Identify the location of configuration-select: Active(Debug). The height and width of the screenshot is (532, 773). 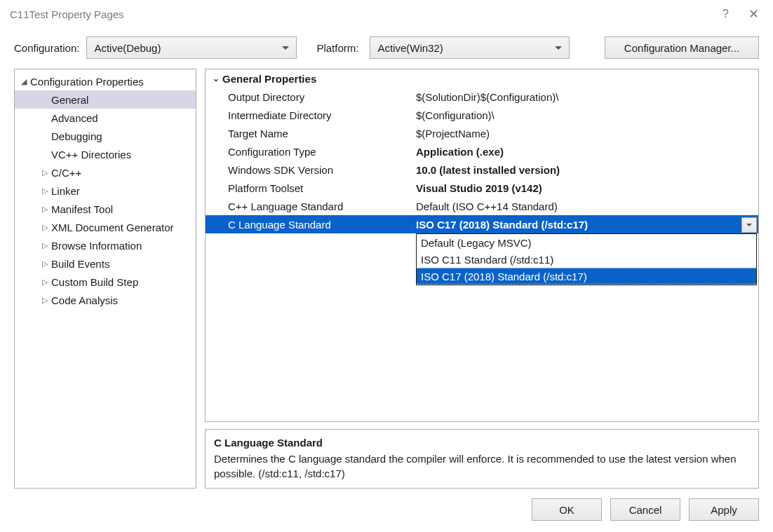
(191, 48).